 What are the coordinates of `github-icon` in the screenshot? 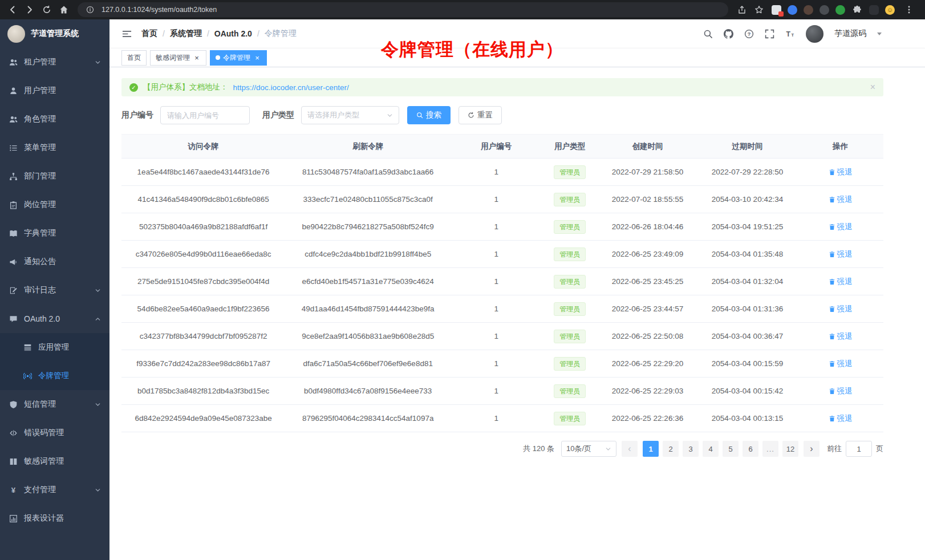 It's located at (729, 34).